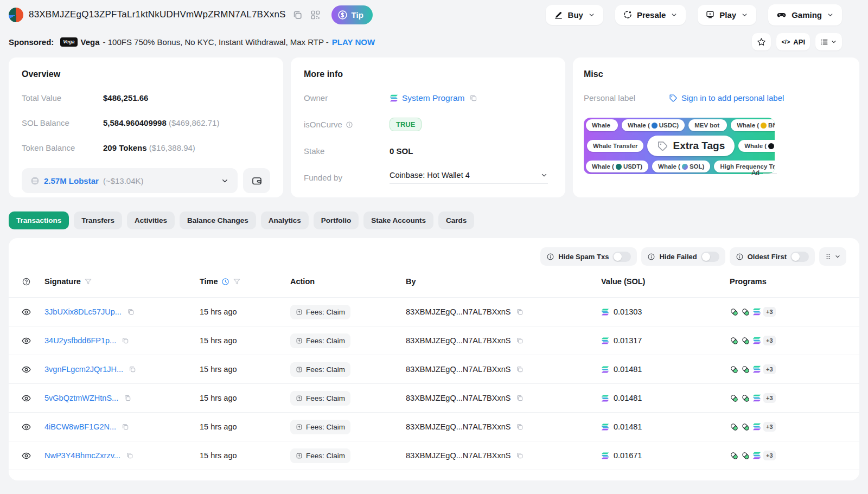  Describe the element at coordinates (589, 256) in the screenshot. I see `hide-spam-toggle: Hide Spam Txs` at that location.